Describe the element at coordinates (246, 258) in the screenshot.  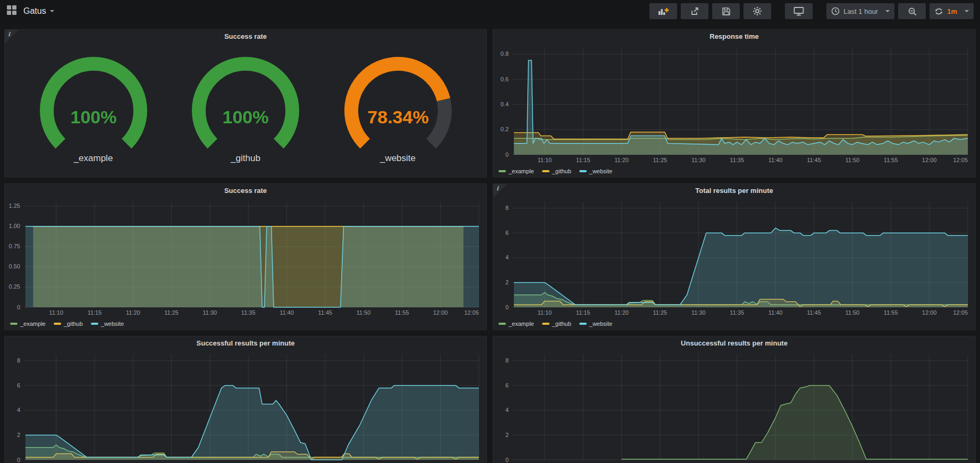
I see `success-rate-chart: 00.250.500.751.001.2511:1011:1511:2011:2…` at that location.